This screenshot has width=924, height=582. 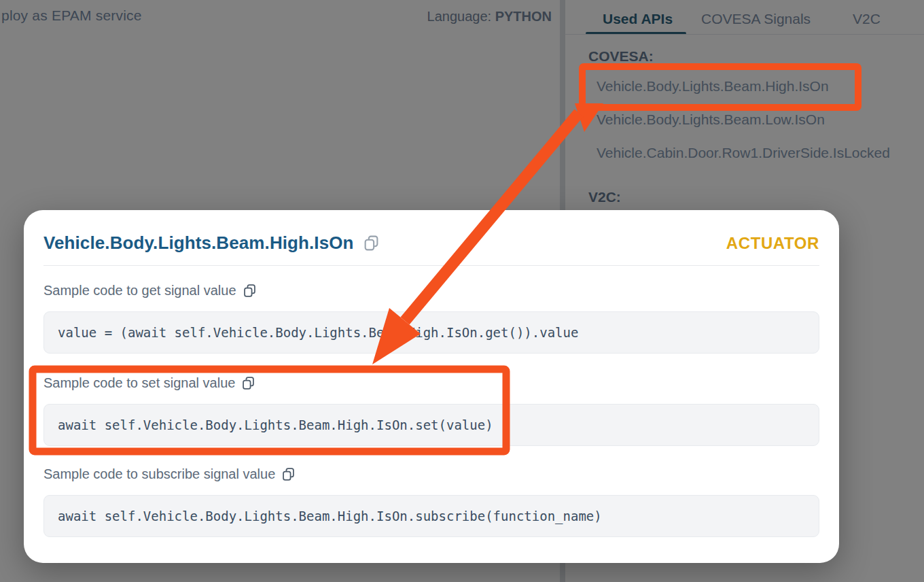 I want to click on signal-item-door-locked: Vehicle.Cabin.Door.Row1.DriverSide.IsLoc…, so click(x=743, y=153).